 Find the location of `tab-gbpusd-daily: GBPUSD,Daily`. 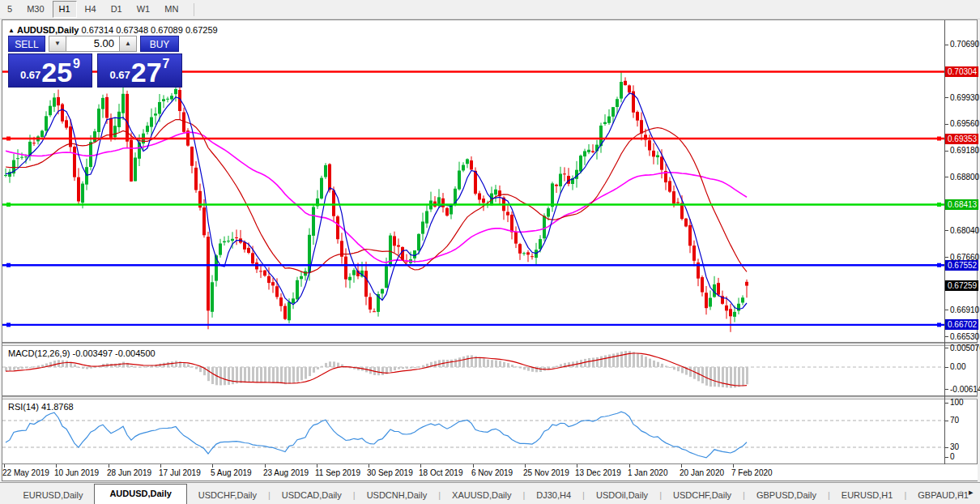

tab-gbpusd-daily: GBPUSD,Daily is located at coordinates (786, 495).